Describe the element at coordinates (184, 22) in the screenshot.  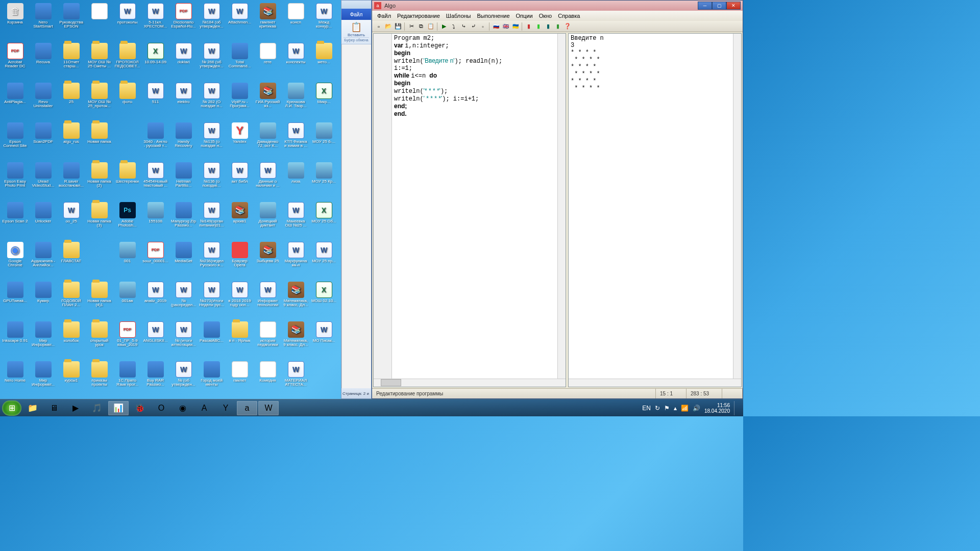
I see `desktop-icon: Diccionario Español-Ru...` at that location.